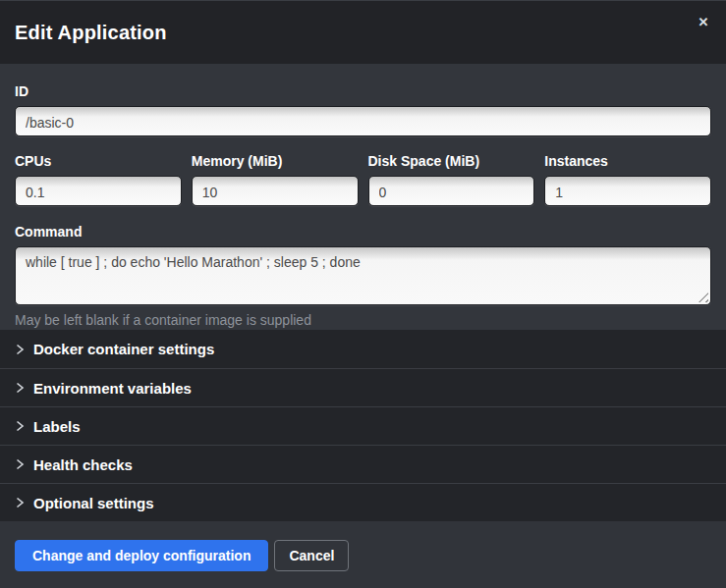  What do you see at coordinates (98, 161) in the screenshot?
I see `cpus-label: CPUs` at bounding box center [98, 161].